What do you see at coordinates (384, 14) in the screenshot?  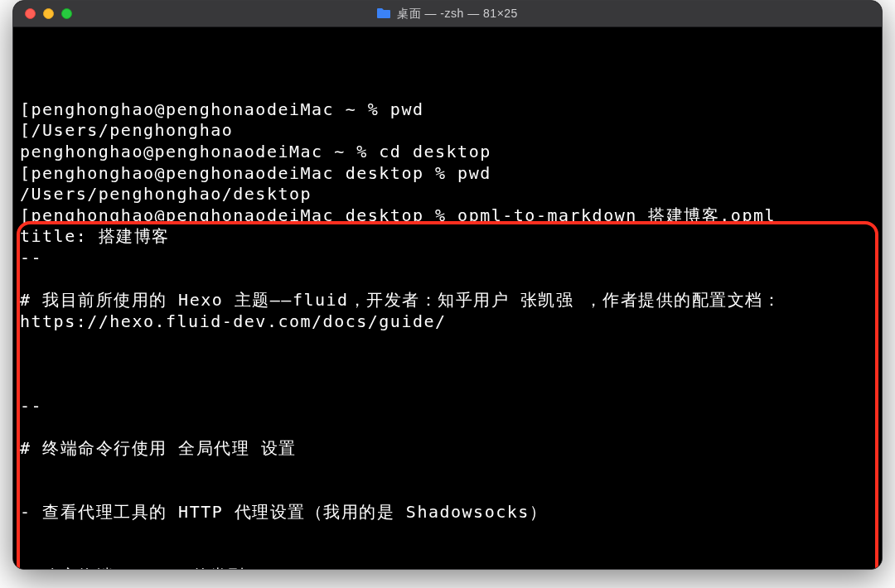 I see `folder-icon` at bounding box center [384, 14].